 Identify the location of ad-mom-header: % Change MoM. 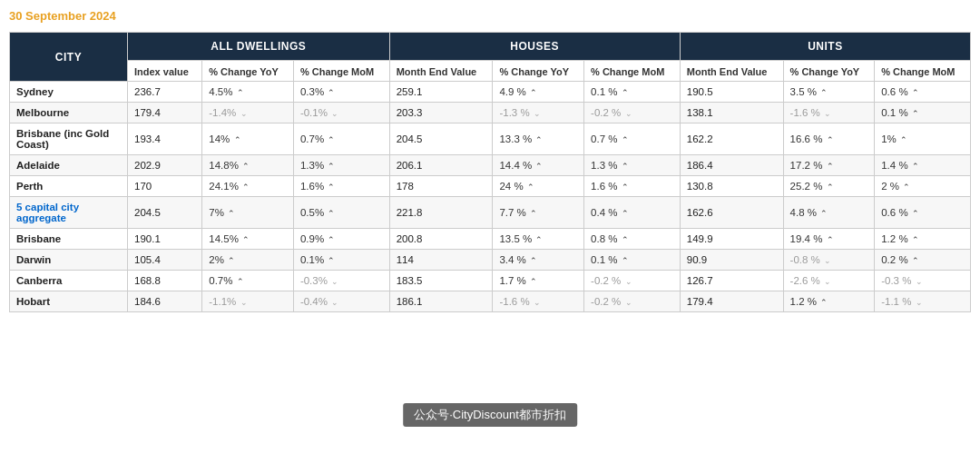
(341, 71).